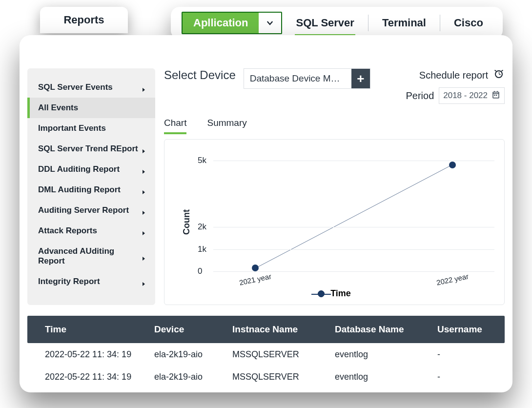  What do you see at coordinates (91, 186) in the screenshot?
I see `sidebar: SQL Server EventsAll EventsImportant Eve…` at bounding box center [91, 186].